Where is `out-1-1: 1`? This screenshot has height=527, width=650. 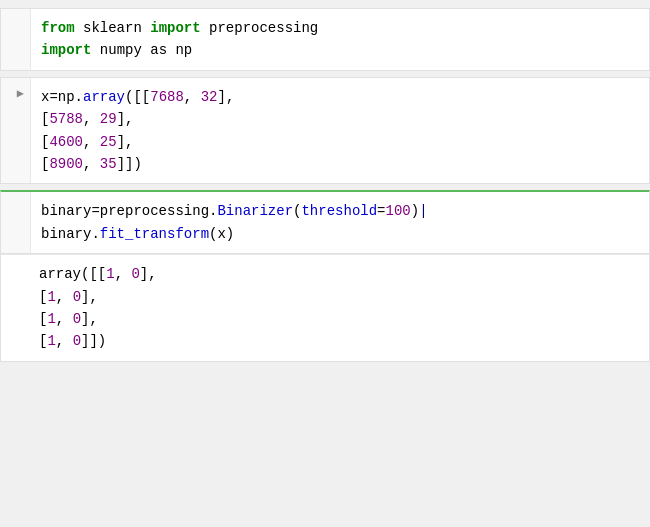
out-1-1: 1 is located at coordinates (110, 274).